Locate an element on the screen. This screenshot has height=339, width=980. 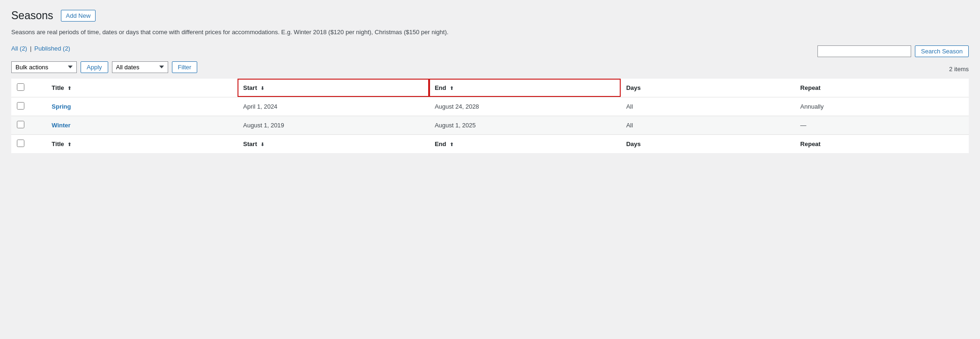
header-checkbox-cell is located at coordinates (29, 88).